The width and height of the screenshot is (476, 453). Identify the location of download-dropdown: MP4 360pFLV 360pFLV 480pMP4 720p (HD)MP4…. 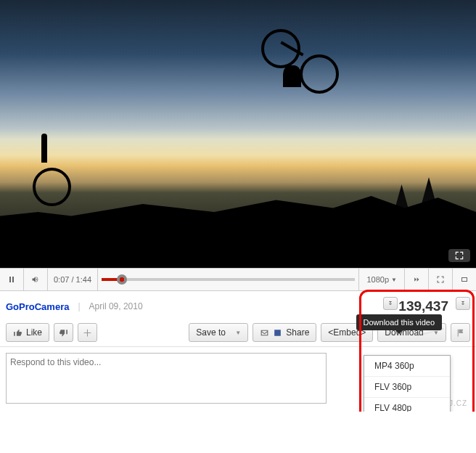
(407, 383).